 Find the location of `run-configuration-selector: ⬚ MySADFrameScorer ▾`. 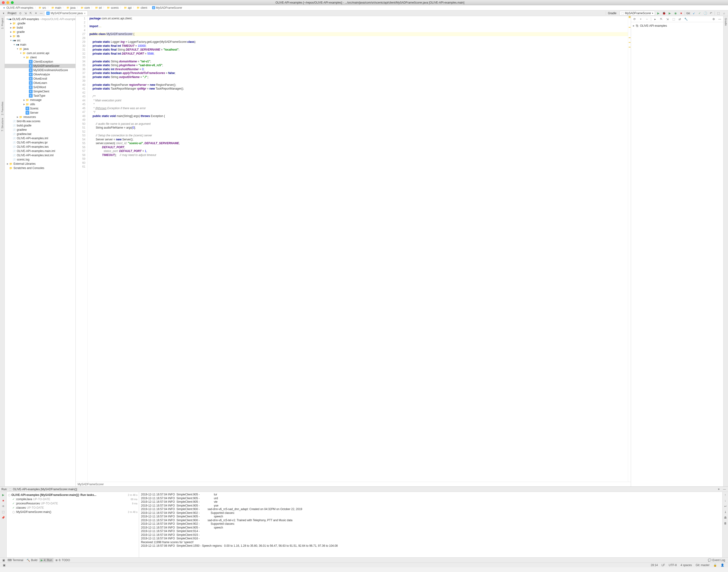

run-configuration-selector: ⬚ MySADFrameScorer ▾ is located at coordinates (637, 13).